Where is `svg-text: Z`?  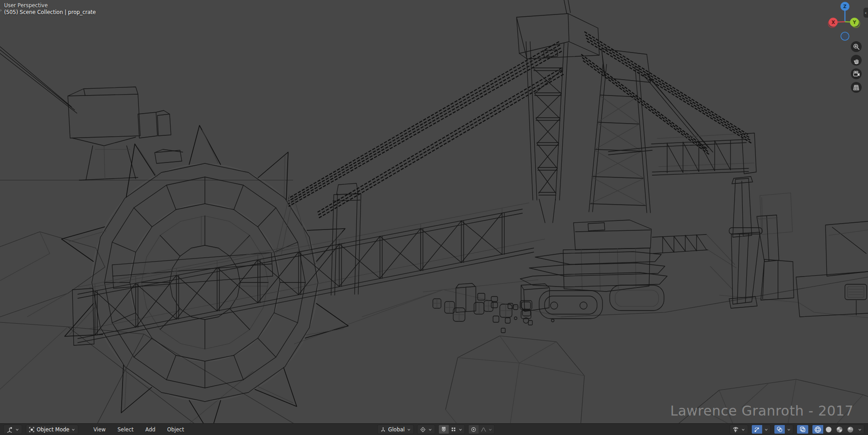
svg-text: Z is located at coordinates (845, 6).